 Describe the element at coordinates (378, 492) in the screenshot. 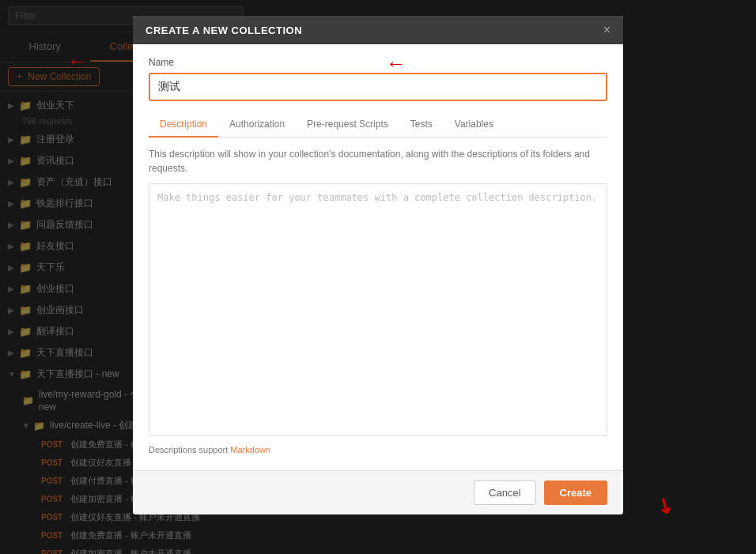

I see `modal-footer: Cancel Create` at that location.